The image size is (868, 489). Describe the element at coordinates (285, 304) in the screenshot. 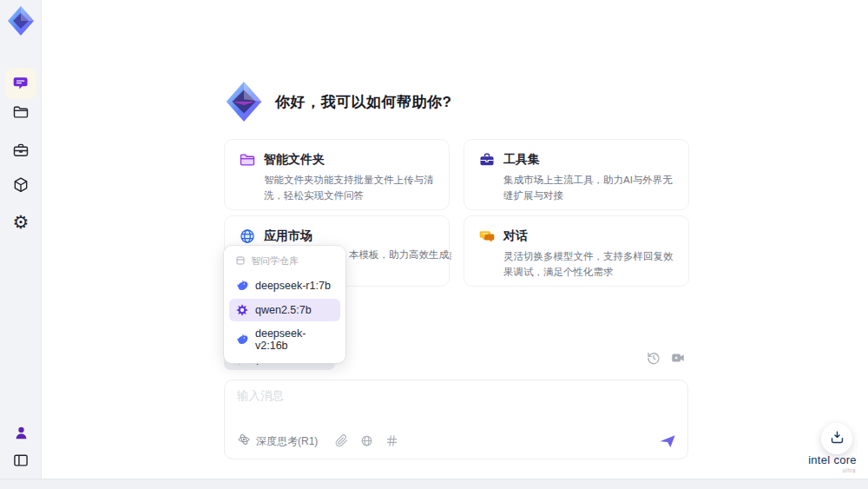

I see `model-dropdown: 智问学仓库 deepseek-r1:7b qwen2.5:7b` at that location.